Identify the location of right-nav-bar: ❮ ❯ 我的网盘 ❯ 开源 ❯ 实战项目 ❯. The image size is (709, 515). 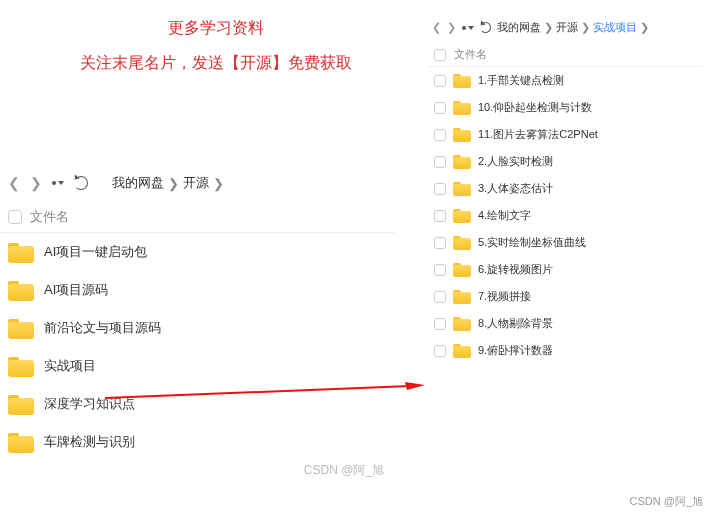
(566, 30).